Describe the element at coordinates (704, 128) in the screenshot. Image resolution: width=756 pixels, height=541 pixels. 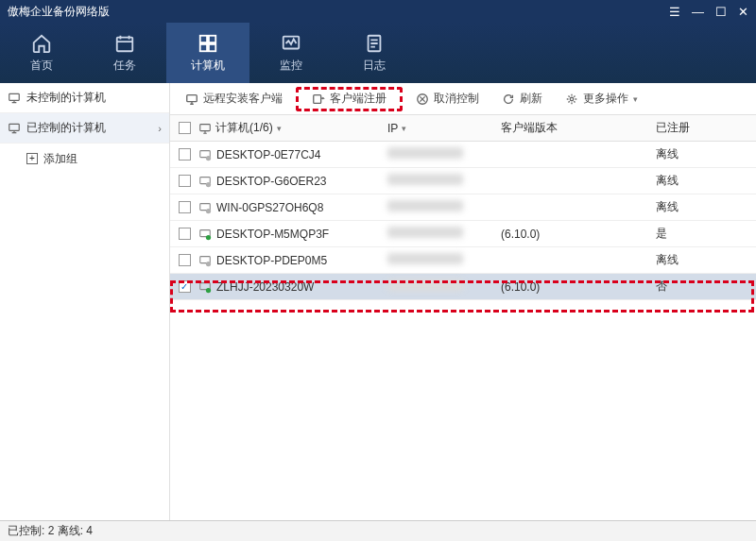
I see `col-header-registered: 已注册` at that location.